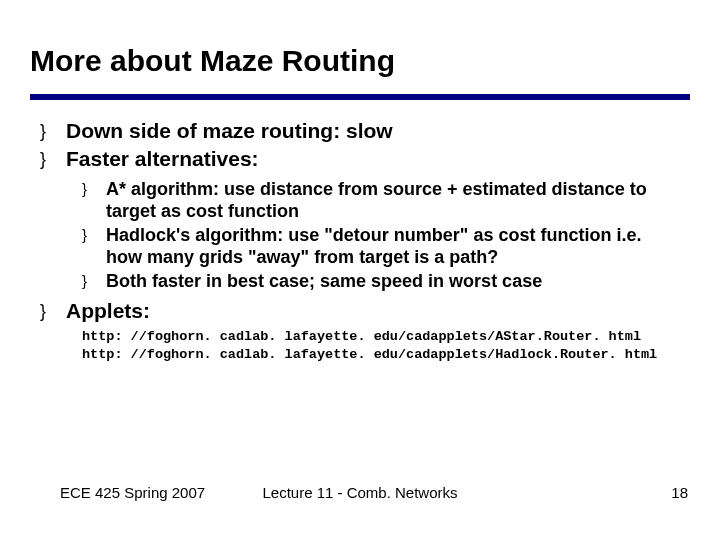 This screenshot has height=540, width=720. Describe the element at coordinates (360, 492) in the screenshot. I see `footer-center: Lecture 11 - Comb. Networks` at that location.